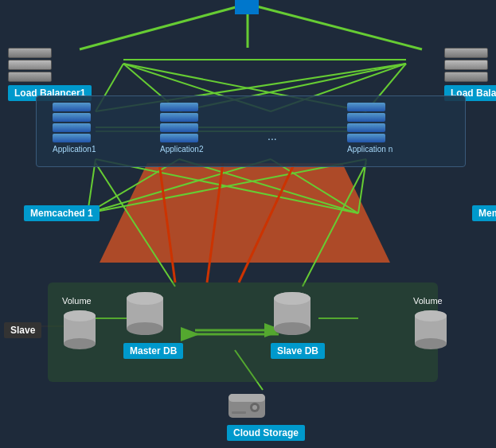 Image resolution: width=496 pixels, height=448 pixels. What do you see at coordinates (80, 301) in the screenshot?
I see `volume1-label: Volume` at bounding box center [80, 301].